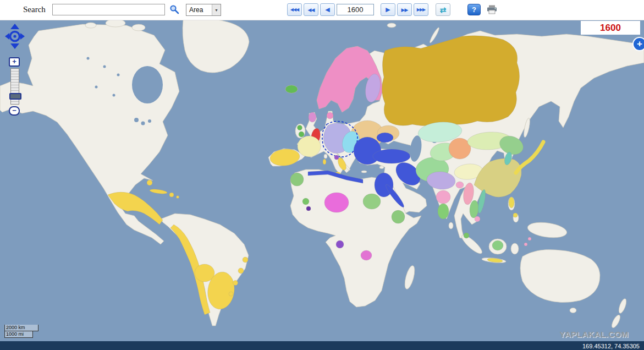 The width and height of the screenshot is (644, 350). What do you see at coordinates (405, 10) in the screenshot?
I see `fwd-10-button: ▶▶` at bounding box center [405, 10].